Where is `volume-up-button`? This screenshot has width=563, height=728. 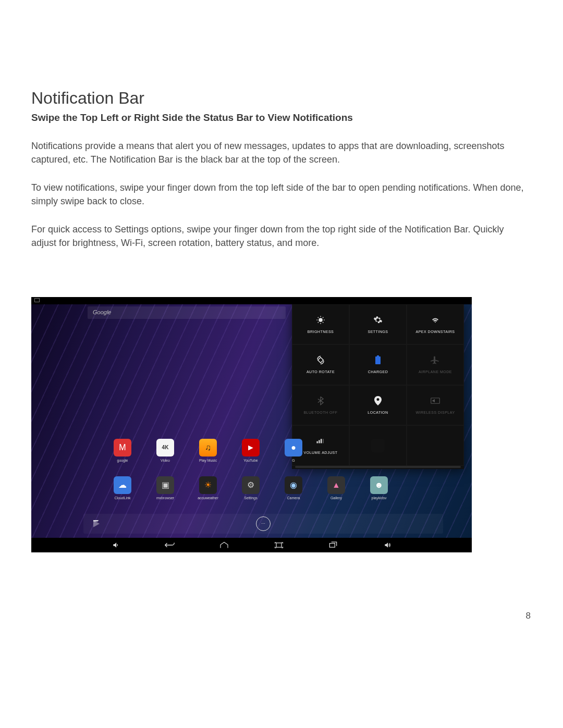 volume-up-button is located at coordinates (387, 545).